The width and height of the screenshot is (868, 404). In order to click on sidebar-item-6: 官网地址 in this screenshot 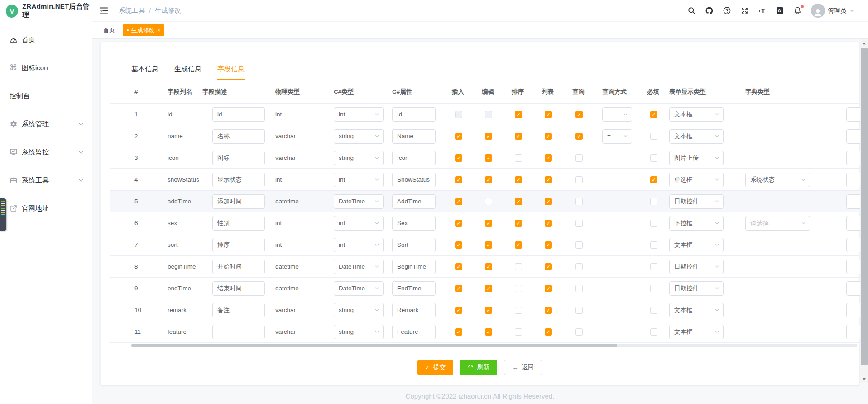, I will do `click(46, 208)`.